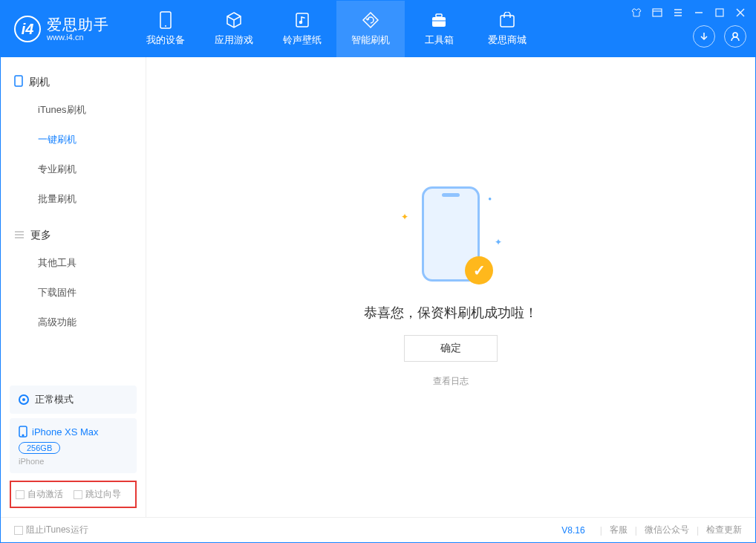  Describe the element at coordinates (704, 36) in the screenshot. I see `download-button` at that location.